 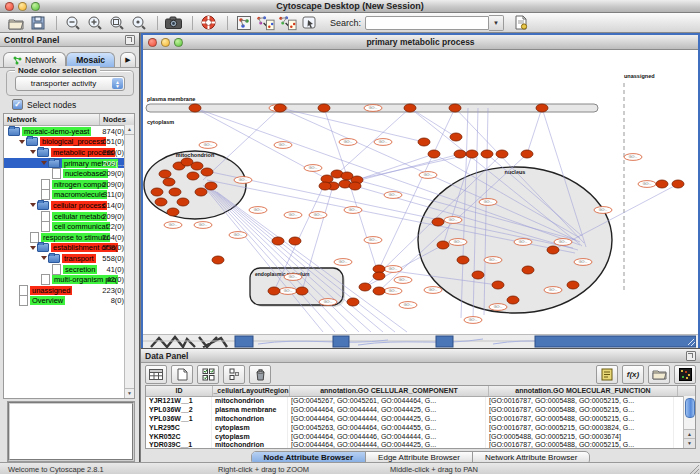 What do you see at coordinates (130, 130) in the screenshot?
I see `scroll-up-icon: ▲` at bounding box center [130, 130].